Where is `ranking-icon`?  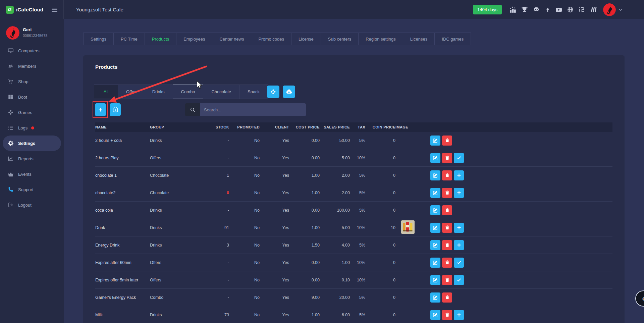
ranking-icon is located at coordinates (513, 10).